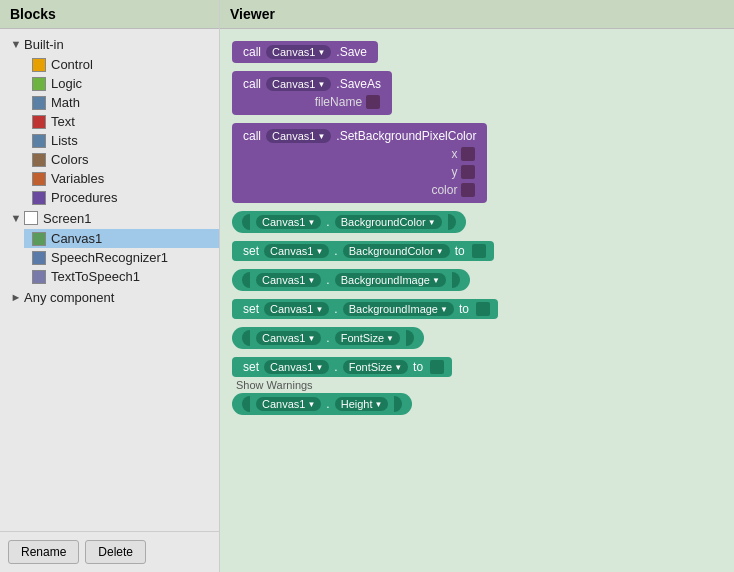  I want to click on rename-button: Rename, so click(44, 552).